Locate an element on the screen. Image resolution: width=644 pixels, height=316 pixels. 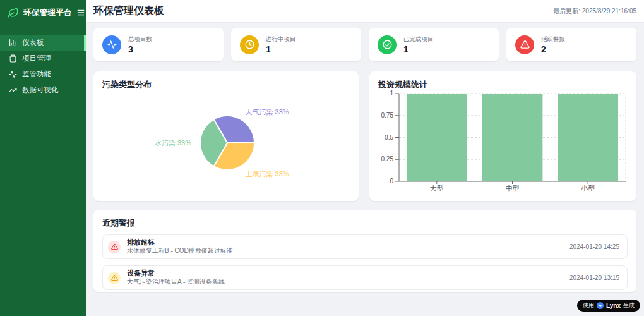
sidebar-menu: 仪表板 项目管理 监管功能 数据可视化 is located at coordinates (43, 66).